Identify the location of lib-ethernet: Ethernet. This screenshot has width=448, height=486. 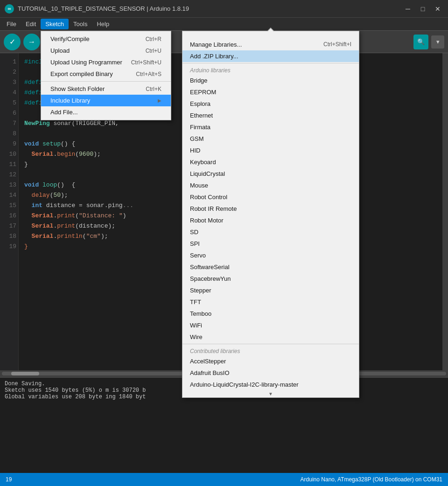
(271, 116).